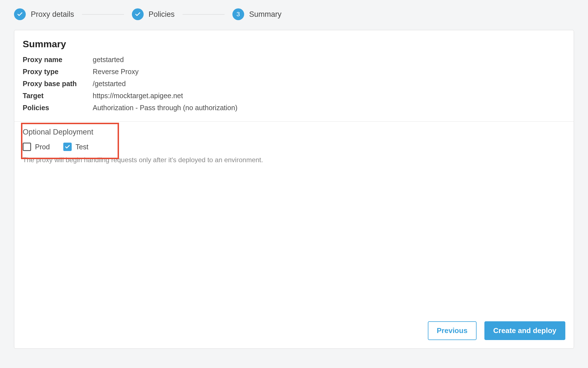 Image resolution: width=588 pixels, height=368 pixels. I want to click on summary-row-policies: Policies Authorization - Pass through (n…, so click(294, 108).